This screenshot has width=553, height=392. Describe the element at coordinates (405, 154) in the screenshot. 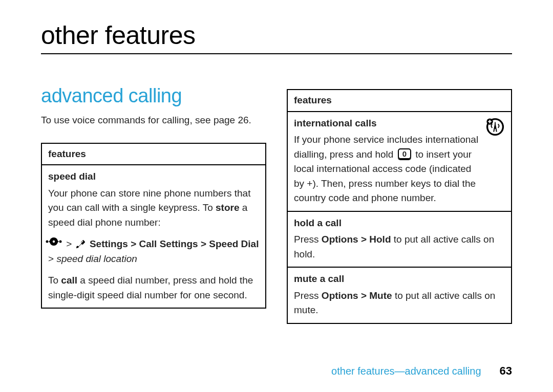

I see `key-zero-icon: 0` at that location.